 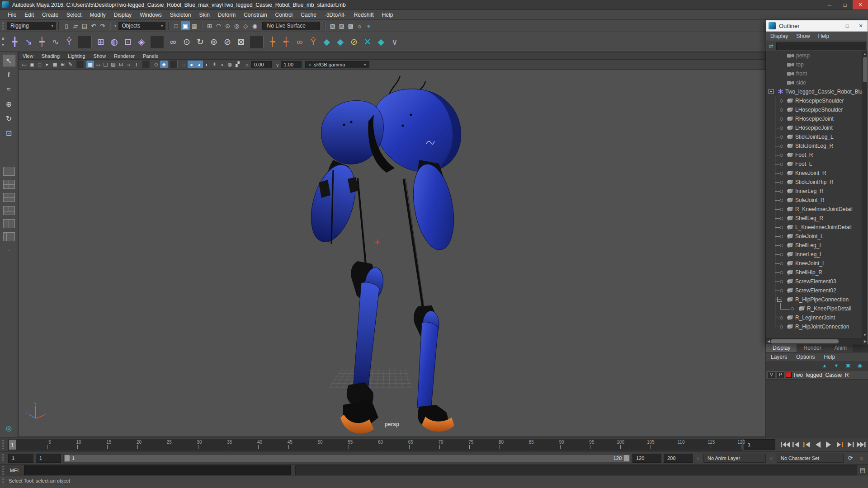 I want to click on textured-icon: ◕, so click(x=199, y=64).